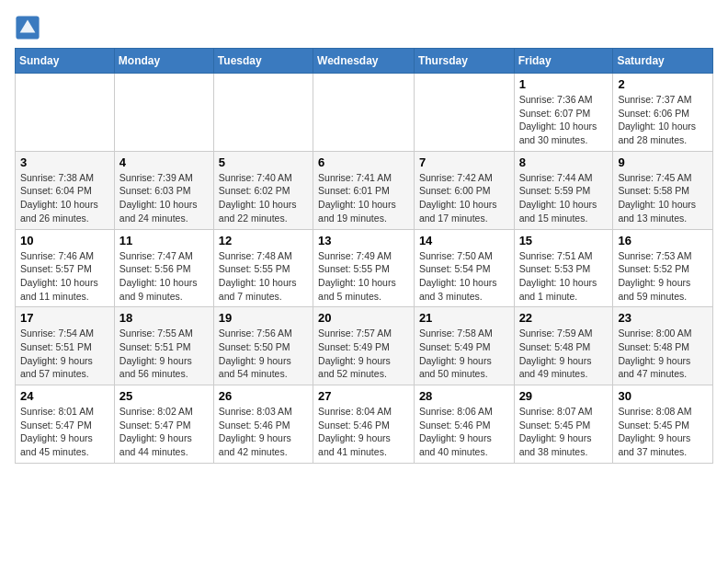 The height and width of the screenshot is (563, 728). Describe the element at coordinates (57, 353) in the screenshot. I see `day-info: Sunrise: 7:54 AM Sunset: 5:51 PM Dayligh…` at that location.